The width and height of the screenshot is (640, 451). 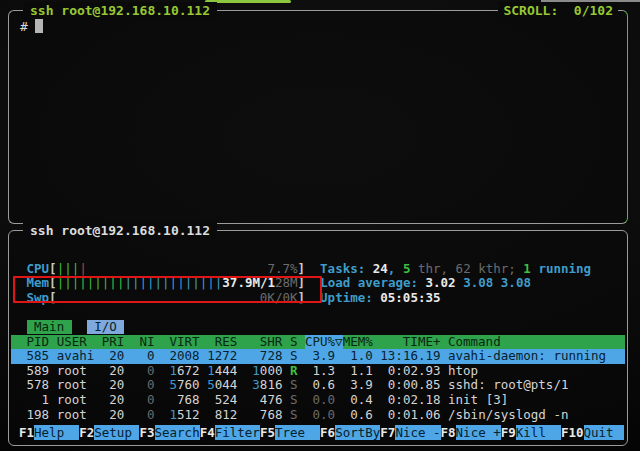 What do you see at coordinates (478, 432) in the screenshot?
I see `fkey-action-nice-: Nice +` at bounding box center [478, 432].